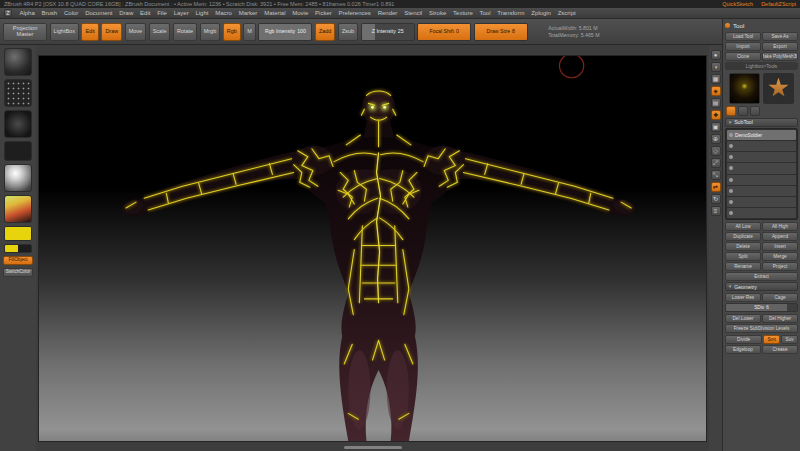 This screenshot has height=451, width=800. I want to click on switch-color-button: SwitchColor, so click(18, 272).